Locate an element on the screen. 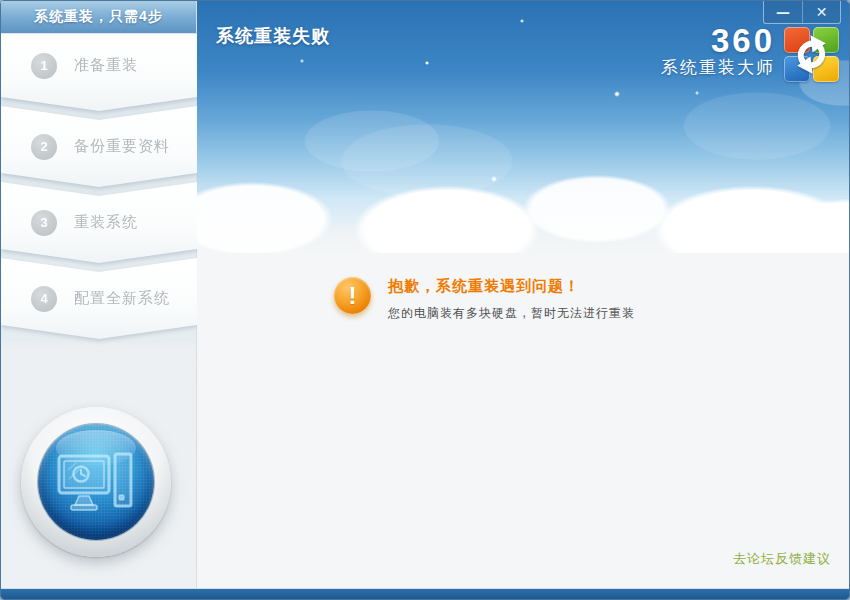 The width and height of the screenshot is (850, 600). error-text: 抱歉，系统重装遇到问题！ 您的电脑装有多块硬盘，暂时无法进行重装 is located at coordinates (512, 298).